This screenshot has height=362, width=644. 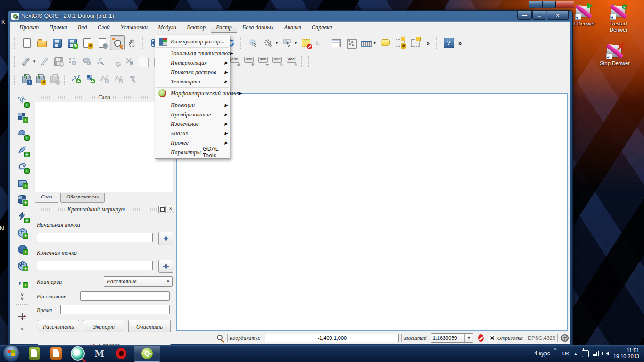 What do you see at coordinates (258, 27) in the screenshot?
I see `menu-database: База данных` at bounding box center [258, 27].